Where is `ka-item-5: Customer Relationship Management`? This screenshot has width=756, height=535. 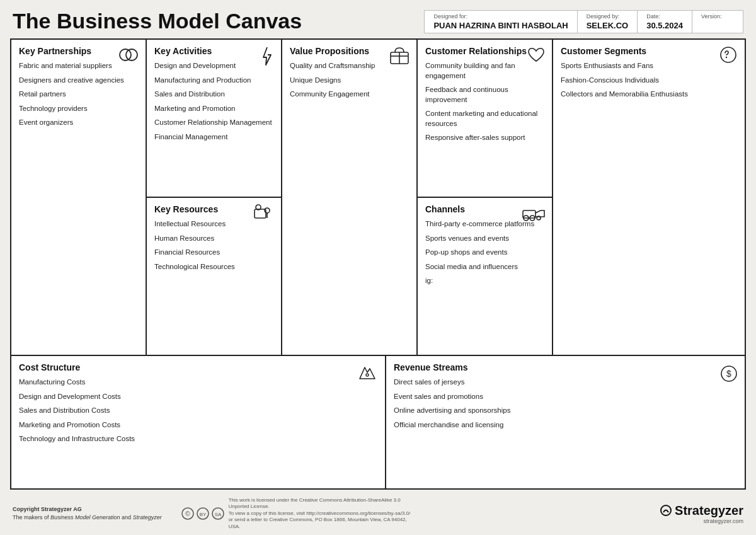 ka-item-5: Customer Relationship Management is located at coordinates (214, 123).